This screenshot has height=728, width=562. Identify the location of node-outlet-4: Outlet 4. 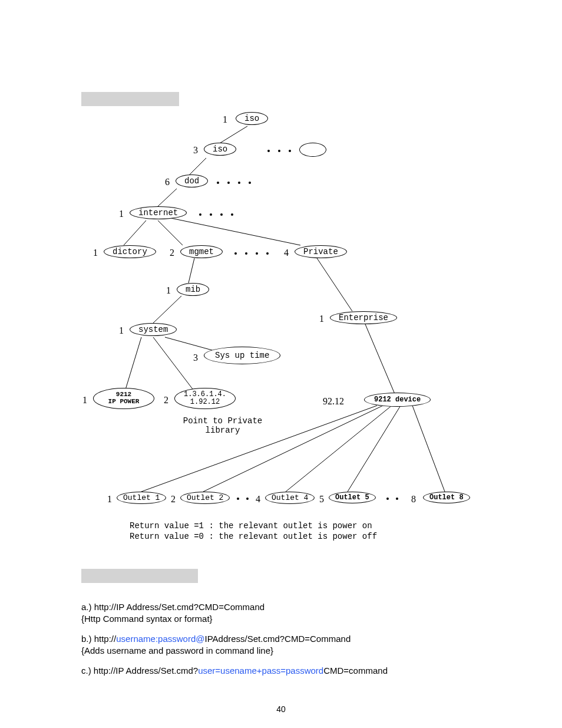
(290, 498).